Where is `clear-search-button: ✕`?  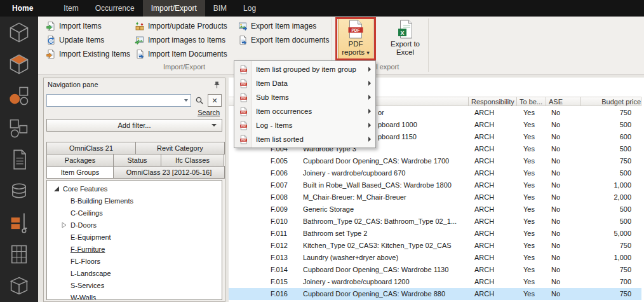 clear-search-button: ✕ is located at coordinates (215, 100).